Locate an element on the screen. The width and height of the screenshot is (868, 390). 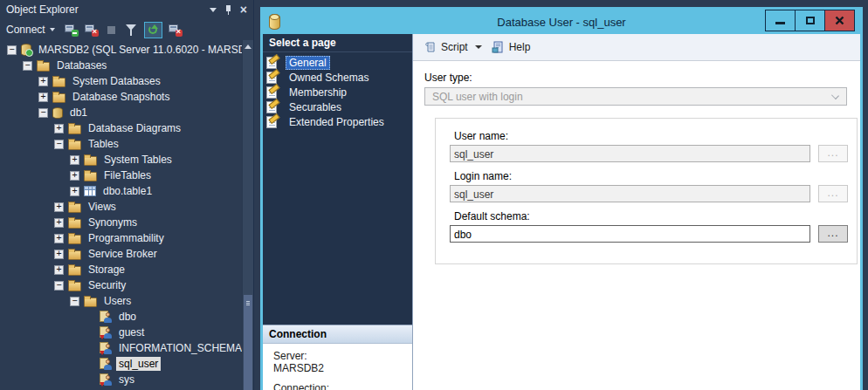
tree-item-db1: −db1 is located at coordinates (127, 113).